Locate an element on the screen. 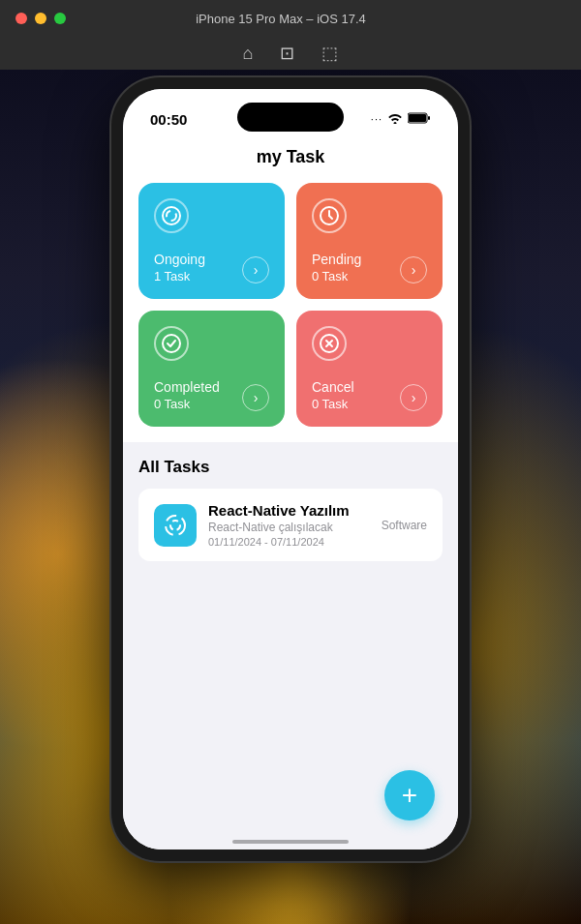  ongoing-arrow: › is located at coordinates (256, 270).